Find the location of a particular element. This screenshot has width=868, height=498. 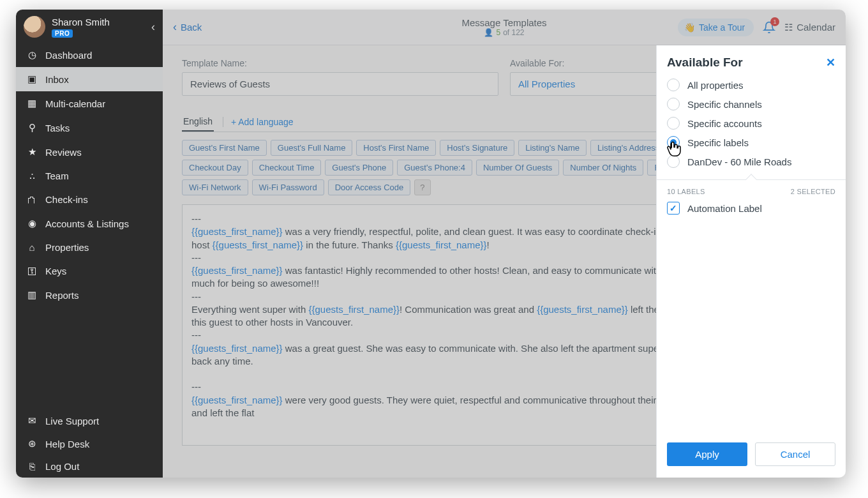

sidebar-item-tasks: ⚲Tasks is located at coordinates (89, 128).